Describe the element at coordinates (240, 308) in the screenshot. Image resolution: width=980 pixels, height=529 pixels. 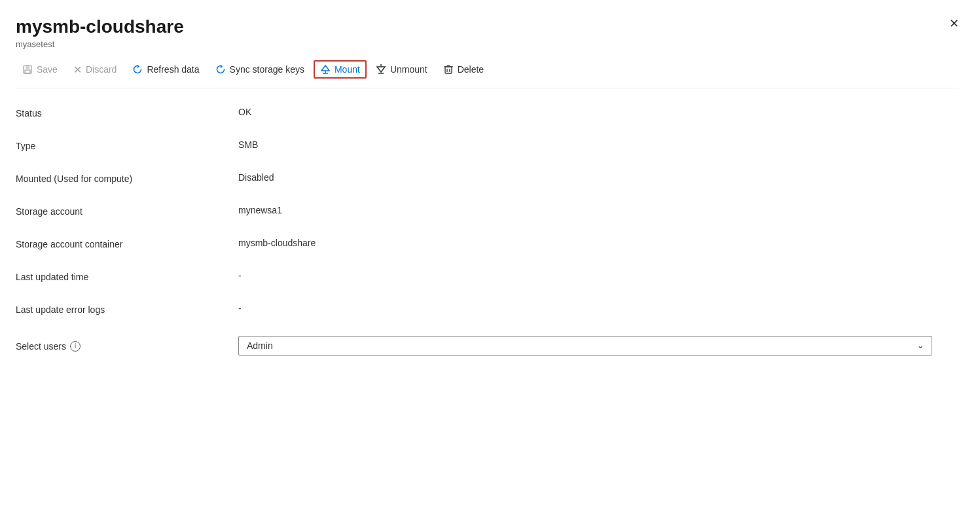
I see `value-error-logs: -` at that location.